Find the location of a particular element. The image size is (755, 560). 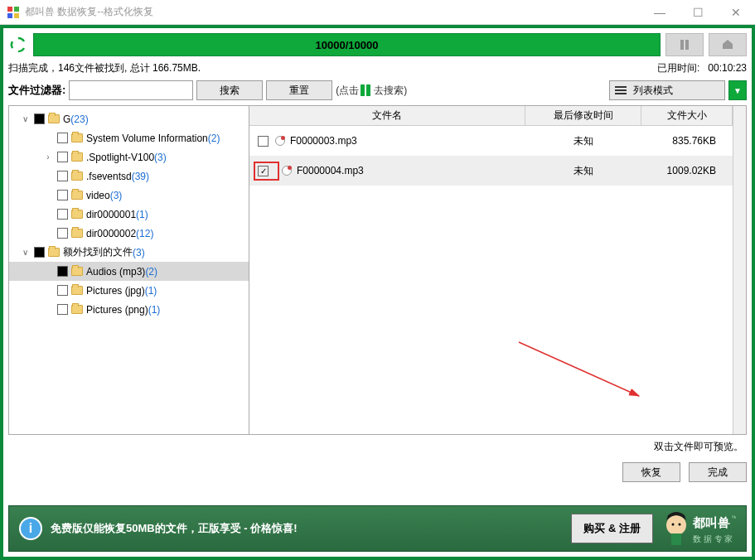

tree-item: dir0000002 (12) is located at coordinates (129, 234).